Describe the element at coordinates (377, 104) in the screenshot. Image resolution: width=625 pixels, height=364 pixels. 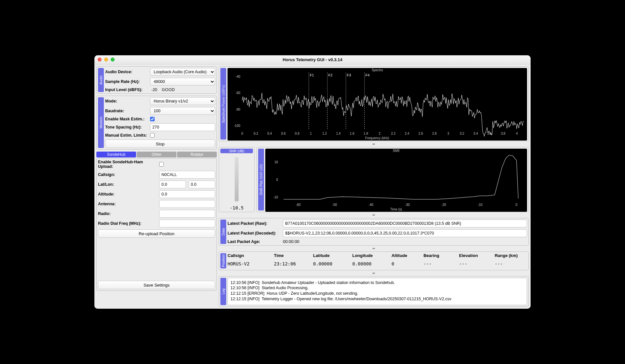
I see `spectrum-plot: Spectra-40-60-80-10000.20.40.60.811.21.4…` at that location.